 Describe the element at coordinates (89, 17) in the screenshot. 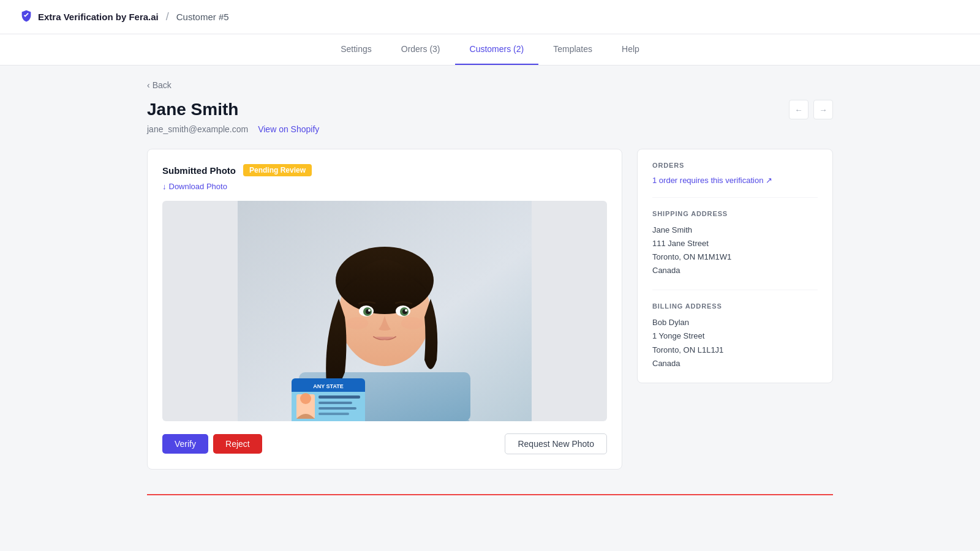

I see `brand: Extra Verification by Fera.ai` at that location.